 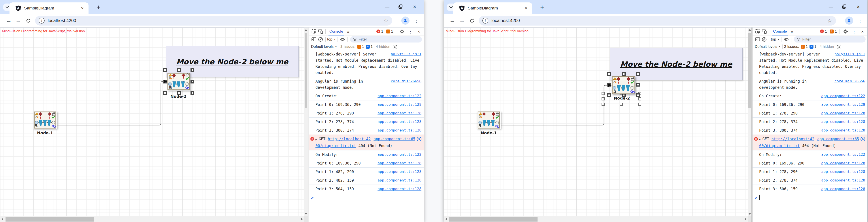 I want to click on diagram-node-1: 5, so click(x=45, y=120).